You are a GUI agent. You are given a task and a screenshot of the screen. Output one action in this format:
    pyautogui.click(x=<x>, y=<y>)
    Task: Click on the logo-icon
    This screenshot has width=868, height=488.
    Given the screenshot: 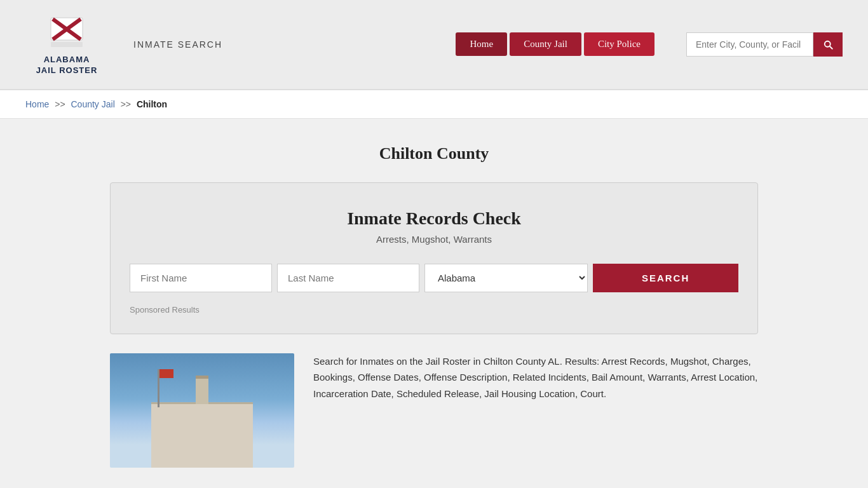 What is the action you would take?
    pyautogui.click(x=67, y=32)
    